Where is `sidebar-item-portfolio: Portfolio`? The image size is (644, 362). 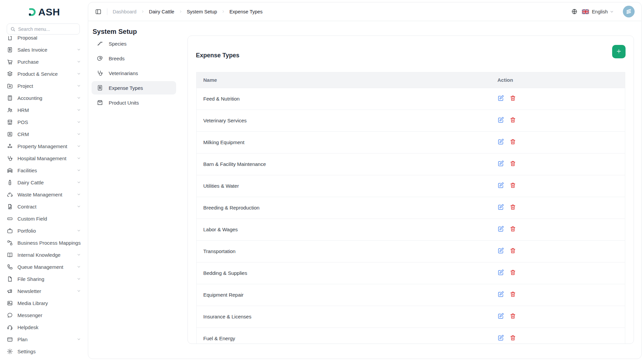
sidebar-item-portfolio: Portfolio is located at coordinates (43, 231).